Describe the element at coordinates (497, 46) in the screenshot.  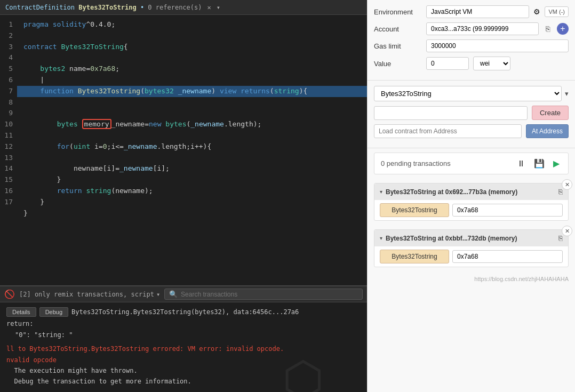
I see `gas-limit-input` at that location.